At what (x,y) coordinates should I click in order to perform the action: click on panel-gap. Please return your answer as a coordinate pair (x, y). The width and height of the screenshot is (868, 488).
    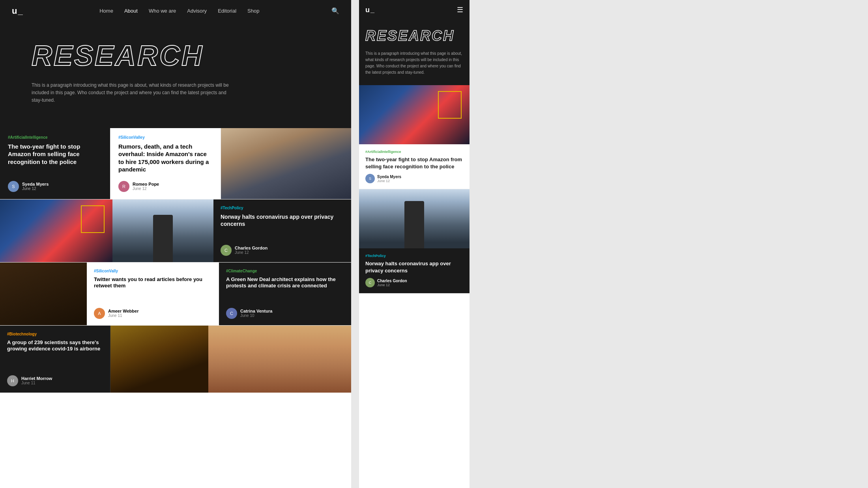
    Looking at the image, I should click on (355, 244).